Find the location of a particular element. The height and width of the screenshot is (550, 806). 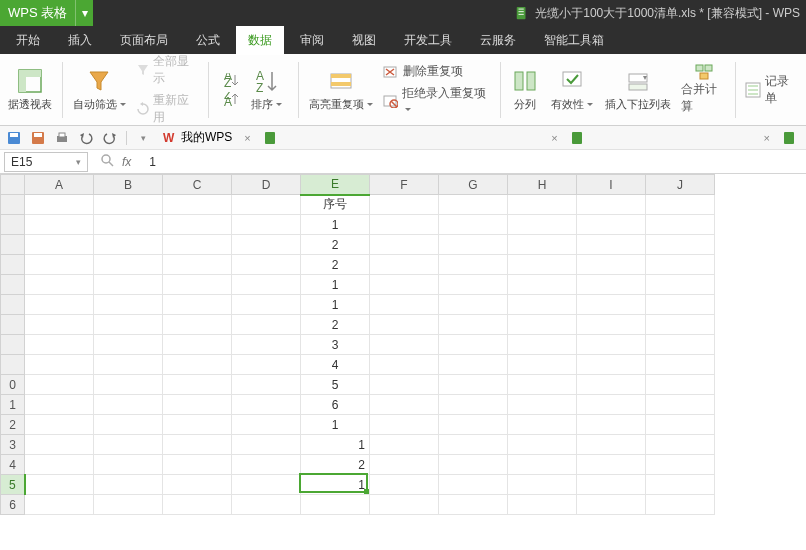

cell-J1 is located at coordinates (680, 205).